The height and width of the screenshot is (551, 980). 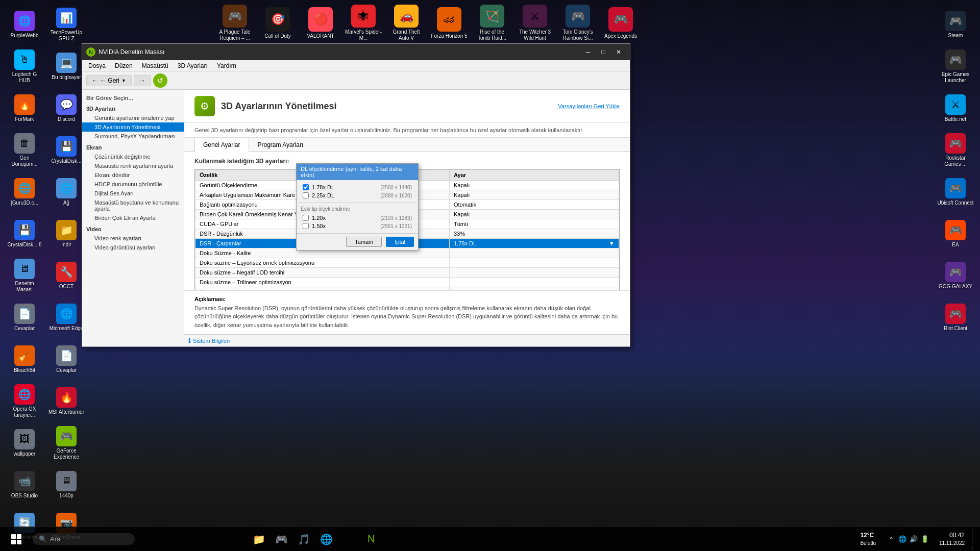 What do you see at coordinates (66, 443) in the screenshot?
I see `desktop-icon-geforce: 🎮 GeForce Experience` at bounding box center [66, 443].